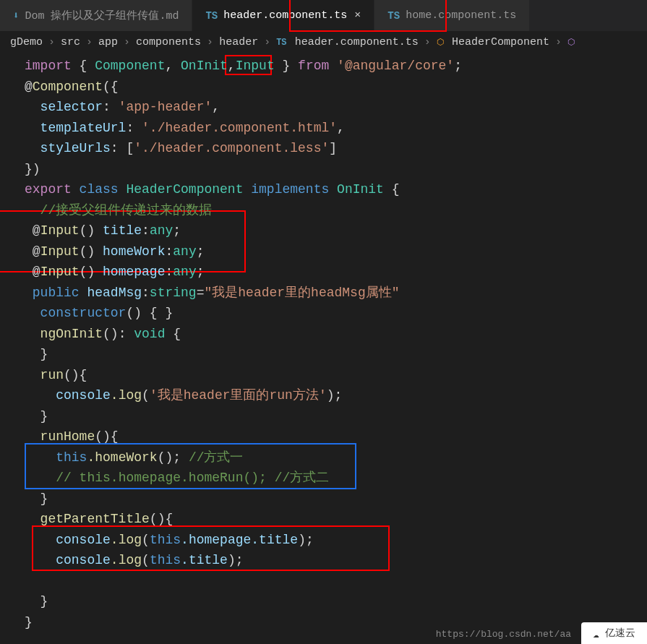 The image size is (647, 644). Describe the element at coordinates (453, 16) in the screenshot. I see `tab-home-ts: TS home.component.ts` at that location.